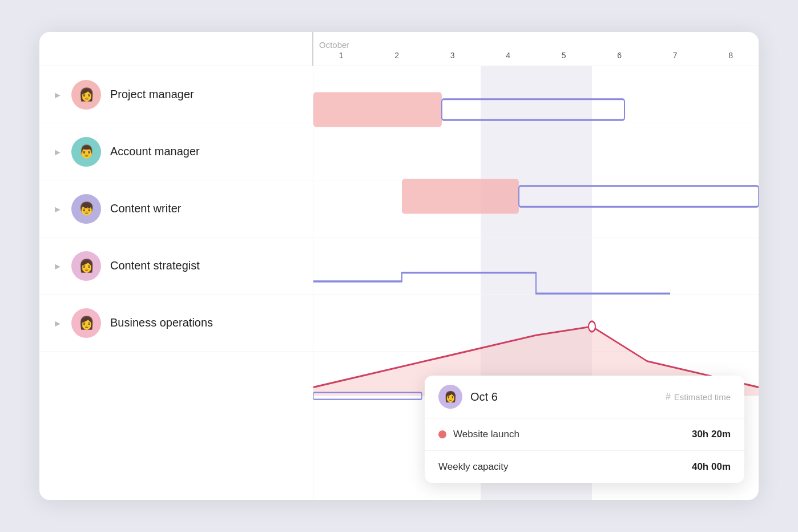 This screenshot has height=532, width=798. I want to click on tooltip-avatar: 👩, so click(450, 397).